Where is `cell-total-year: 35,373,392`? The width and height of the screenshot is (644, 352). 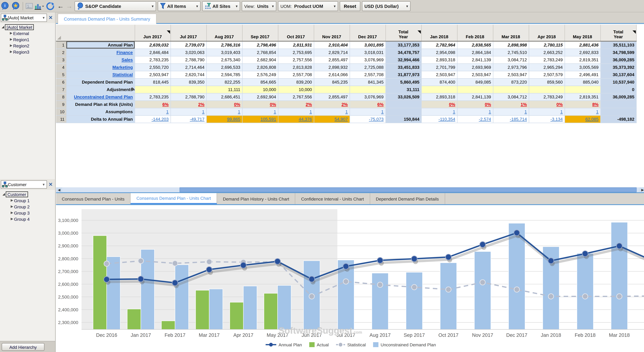 cell-total-year: 35,373,392 is located at coordinates (618, 67).